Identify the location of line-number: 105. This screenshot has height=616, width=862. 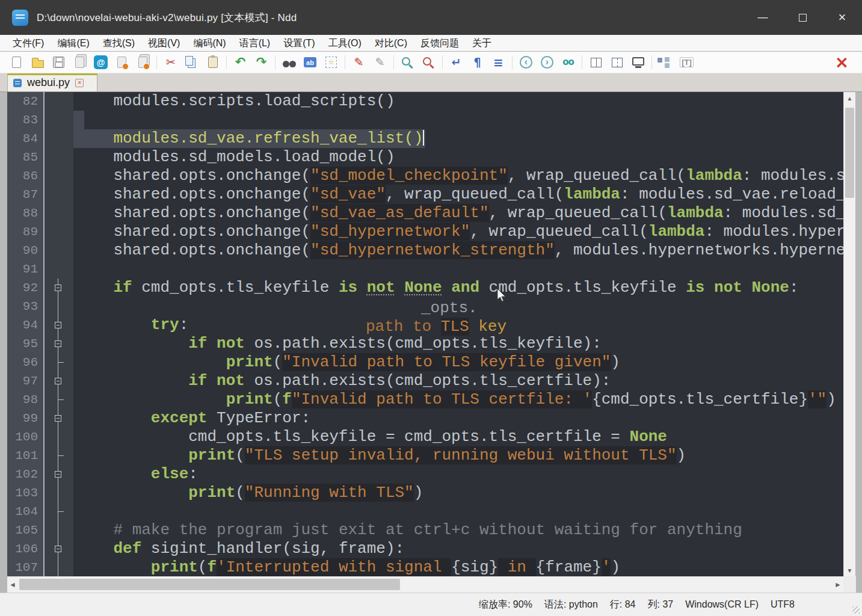
(26, 531).